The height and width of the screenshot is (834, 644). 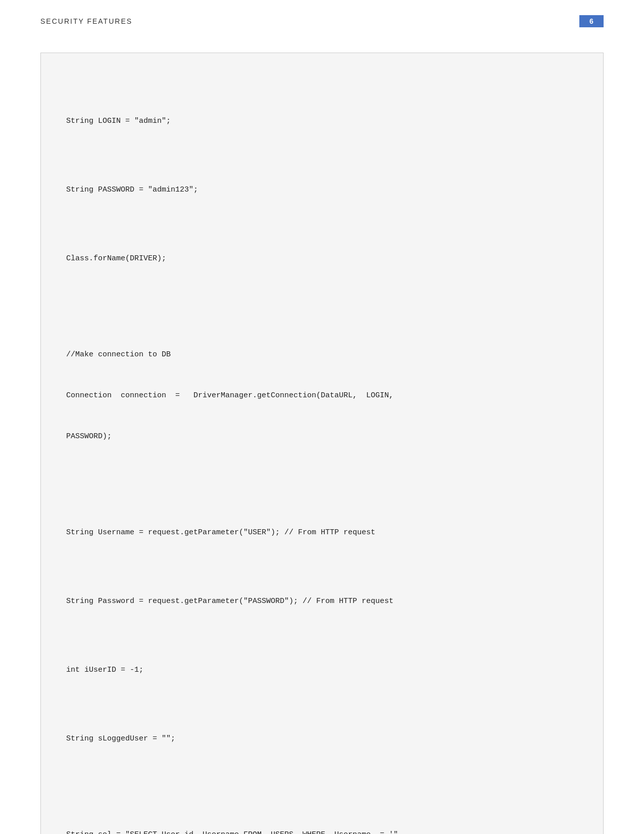 I want to click on code-line-group-9: String sel = "SELECT User_id, Username F…, so click(x=322, y=817).